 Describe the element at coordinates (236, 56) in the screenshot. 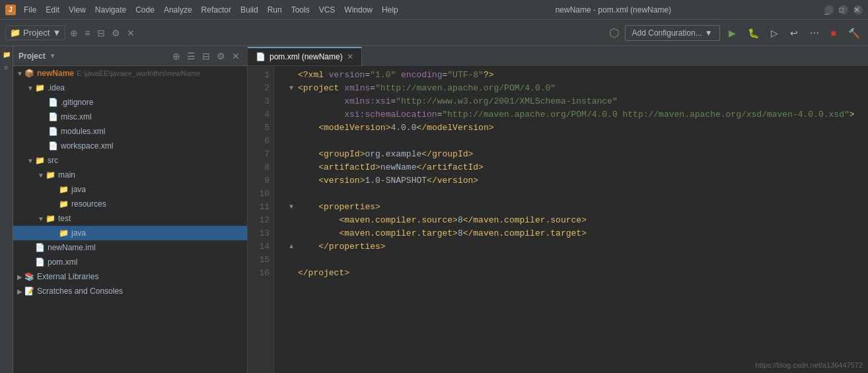

I see `tree-close-btn: ✕` at that location.